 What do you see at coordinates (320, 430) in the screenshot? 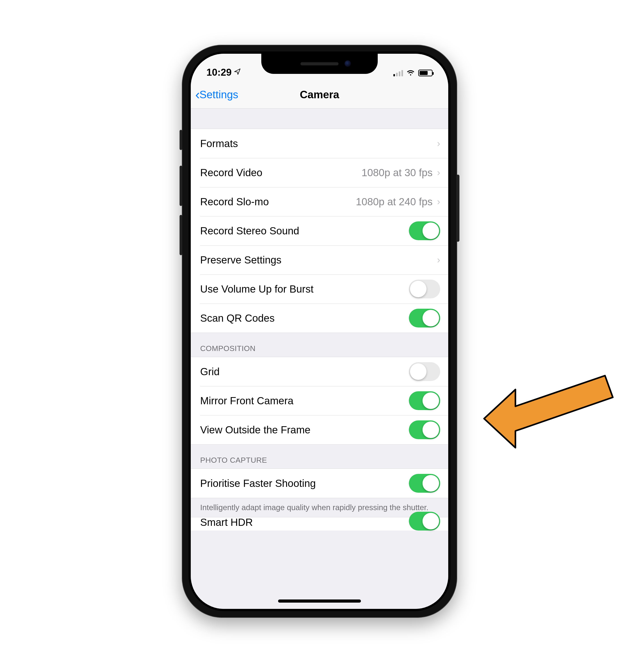
I see `row-view-outside-frame: View Outside the Frame` at bounding box center [320, 430].